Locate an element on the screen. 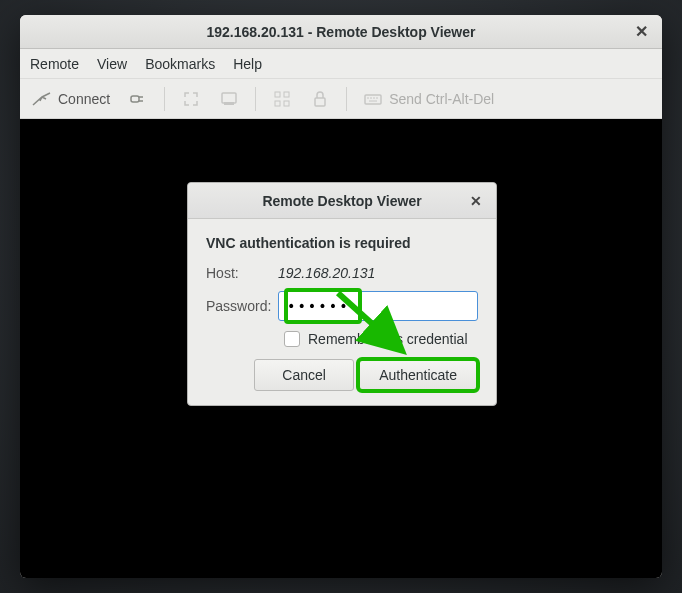 The width and height of the screenshot is (682, 593). lock-icon is located at coordinates (320, 99).